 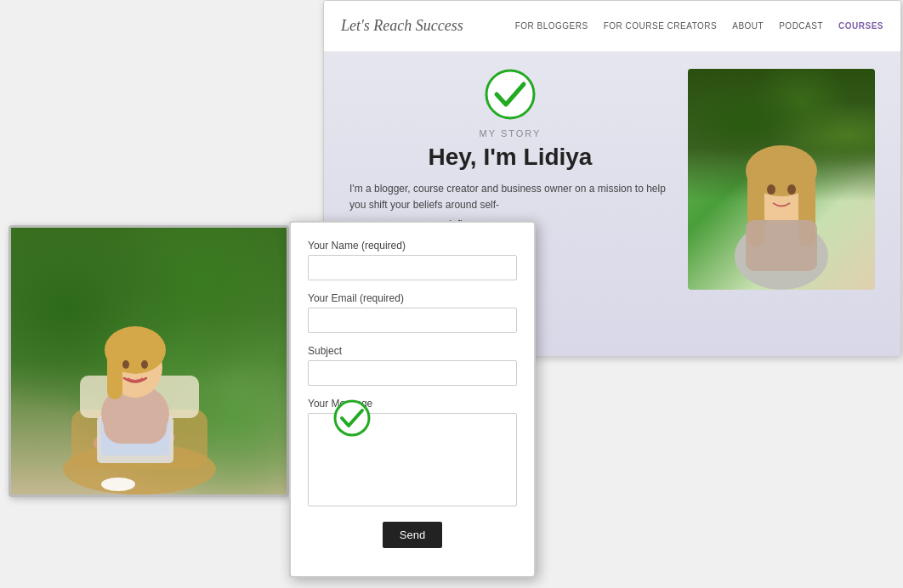 I want to click on person-laptop-svg, so click(x=139, y=376).